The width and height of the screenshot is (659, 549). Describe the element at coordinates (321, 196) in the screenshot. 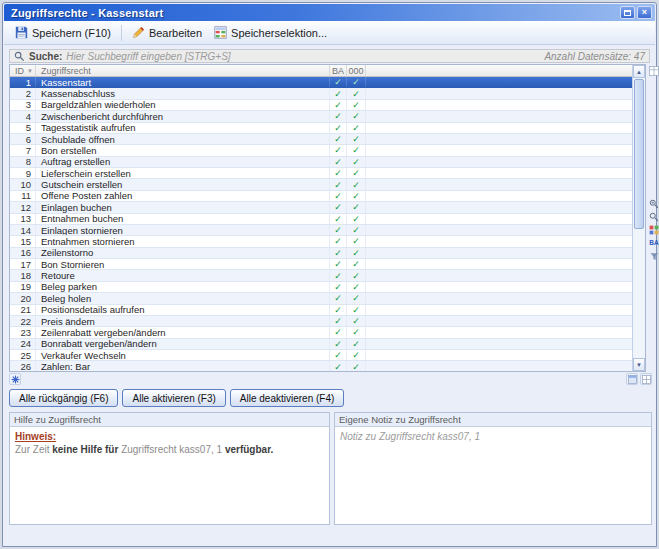

I see `table-row: 11Offene Posten zahlen✓✓` at that location.